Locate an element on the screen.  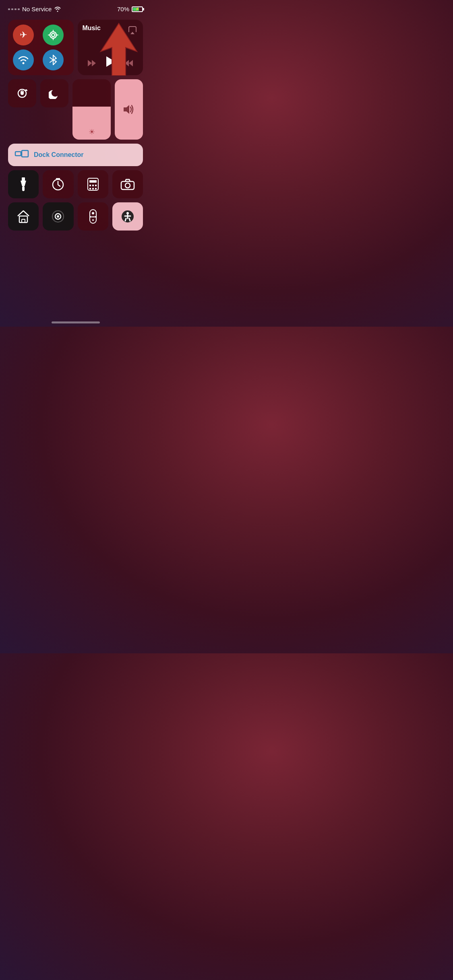
apple-remote-icon is located at coordinates (93, 216).